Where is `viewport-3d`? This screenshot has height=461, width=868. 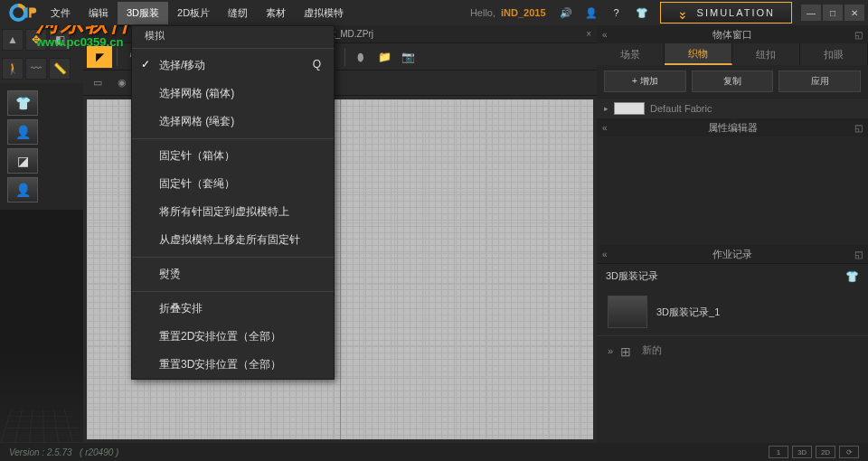 viewport-3d is located at coordinates (42, 326).